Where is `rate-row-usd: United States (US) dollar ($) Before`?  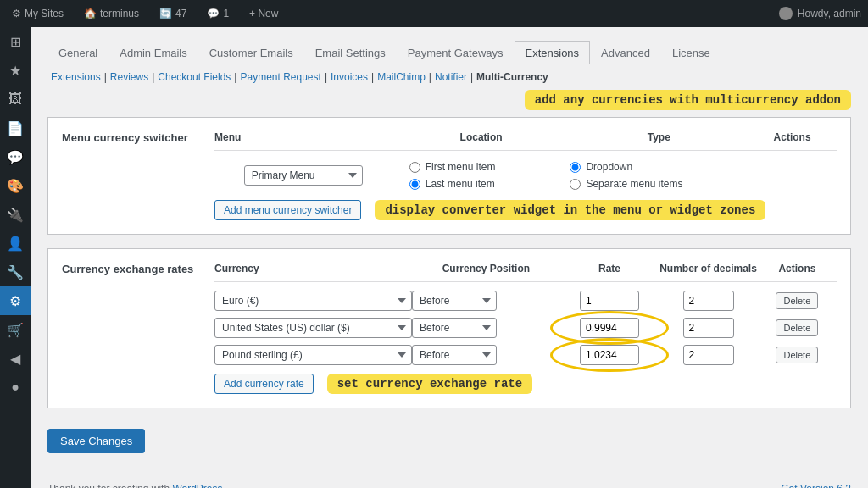 rate-row-usd: United States (US) dollar ($) Before is located at coordinates (526, 328).